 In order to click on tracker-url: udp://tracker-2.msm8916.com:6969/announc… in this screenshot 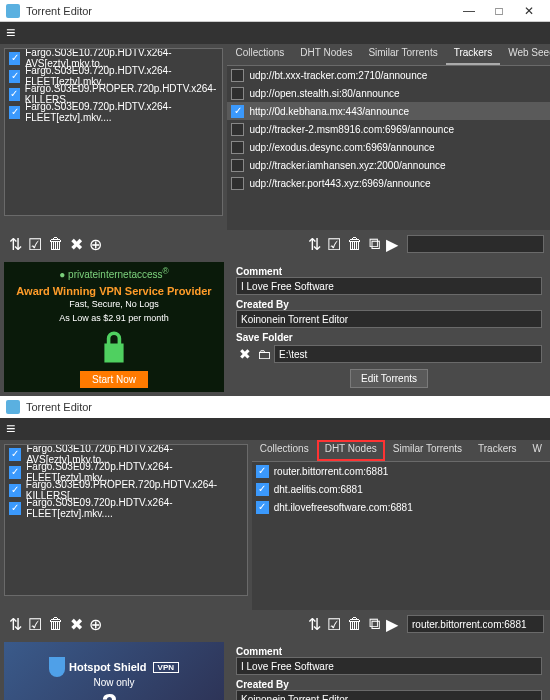, I will do `click(352, 130)`.